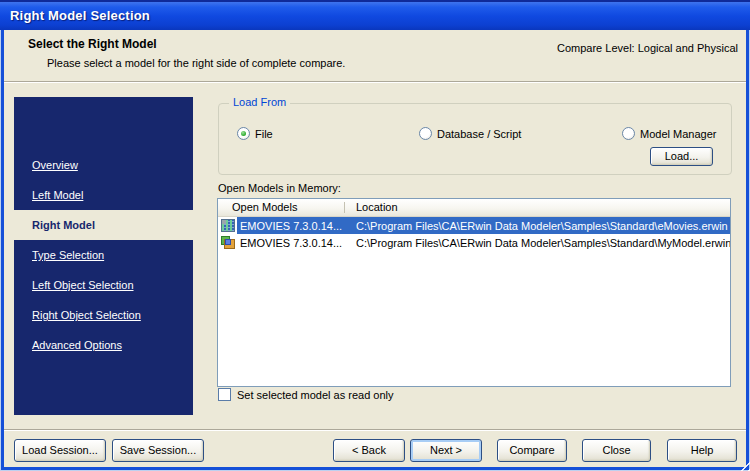 The height and width of the screenshot is (471, 750). What do you see at coordinates (60, 450) in the screenshot?
I see `load-session-button: Load Session...` at bounding box center [60, 450].